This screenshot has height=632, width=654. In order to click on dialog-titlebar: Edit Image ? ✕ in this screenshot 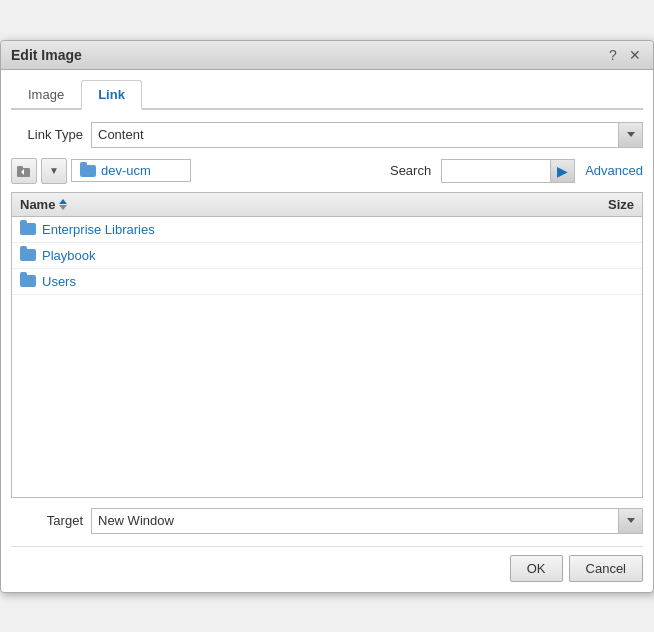, I will do `click(327, 56)`.